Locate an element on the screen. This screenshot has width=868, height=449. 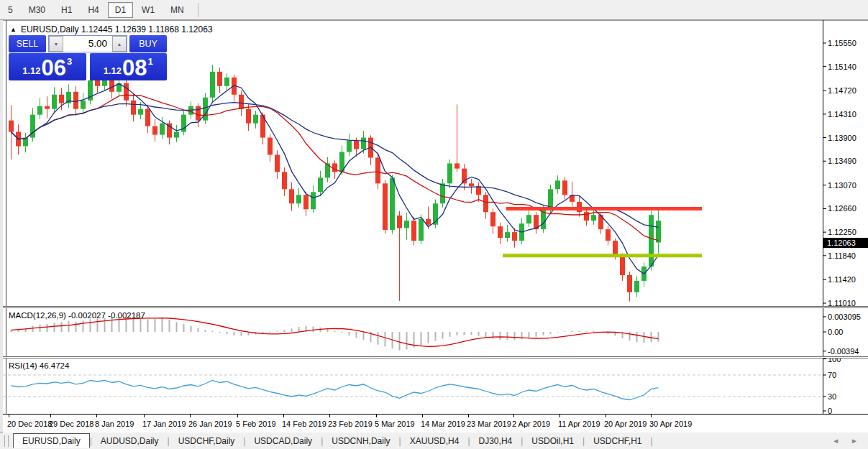
tabbar-grip is located at coordinates (6, 441).